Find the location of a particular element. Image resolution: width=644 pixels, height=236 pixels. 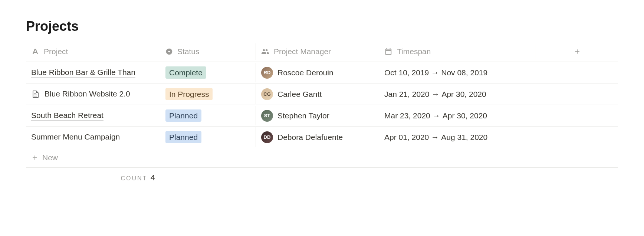

table-row: Blue Ribbon Bar & Grille ThanCompleteRDR… is located at coordinates (322, 73).